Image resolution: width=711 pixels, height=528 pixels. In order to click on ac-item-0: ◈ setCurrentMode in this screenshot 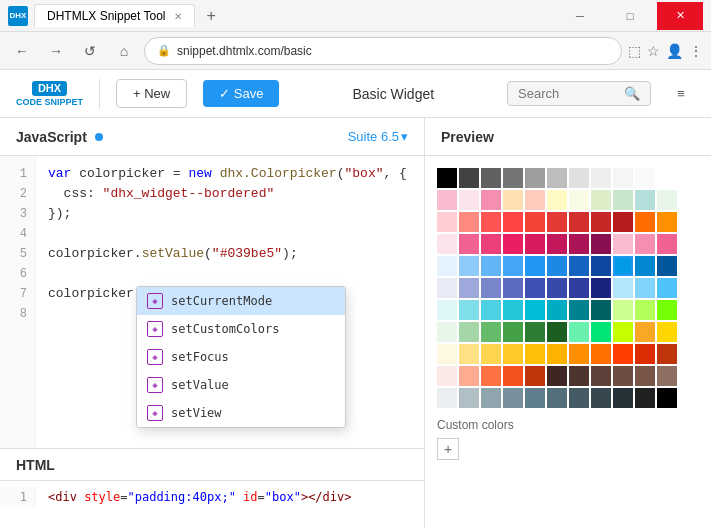, I will do `click(241, 301)`.